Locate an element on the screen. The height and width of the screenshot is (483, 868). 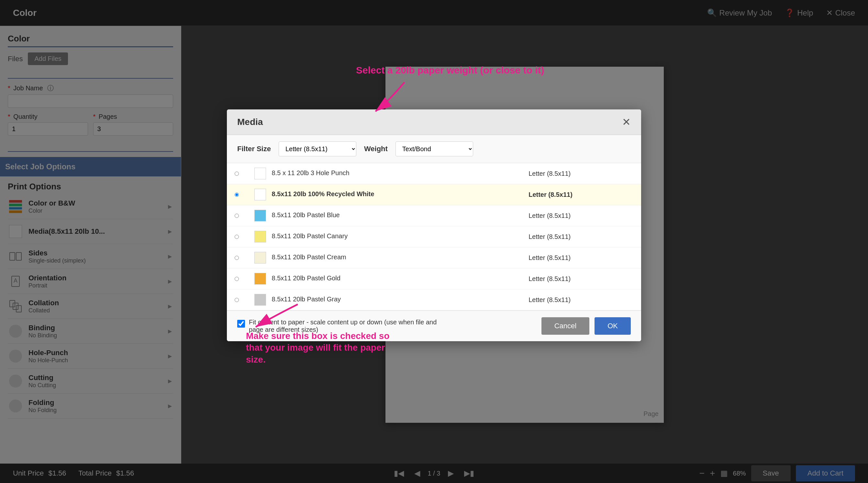
row-name-cell: 8.5x11 20lb Pastel Blue is located at coordinates (383, 216).